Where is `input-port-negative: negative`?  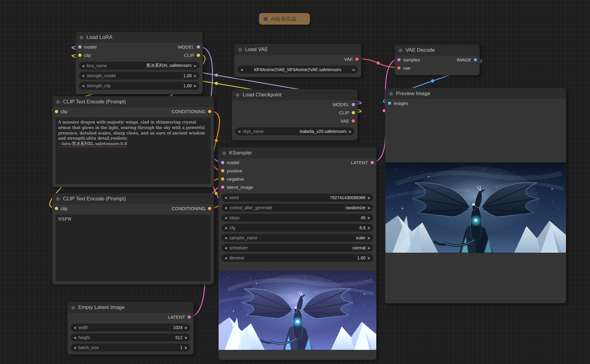 input-port-negative: negative is located at coordinates (233, 179).